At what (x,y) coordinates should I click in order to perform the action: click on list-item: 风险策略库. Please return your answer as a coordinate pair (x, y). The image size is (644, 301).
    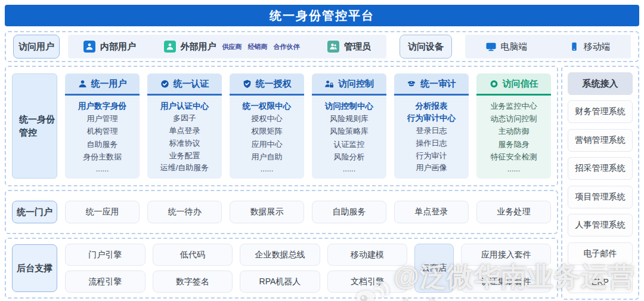
    Looking at the image, I should click on (349, 131).